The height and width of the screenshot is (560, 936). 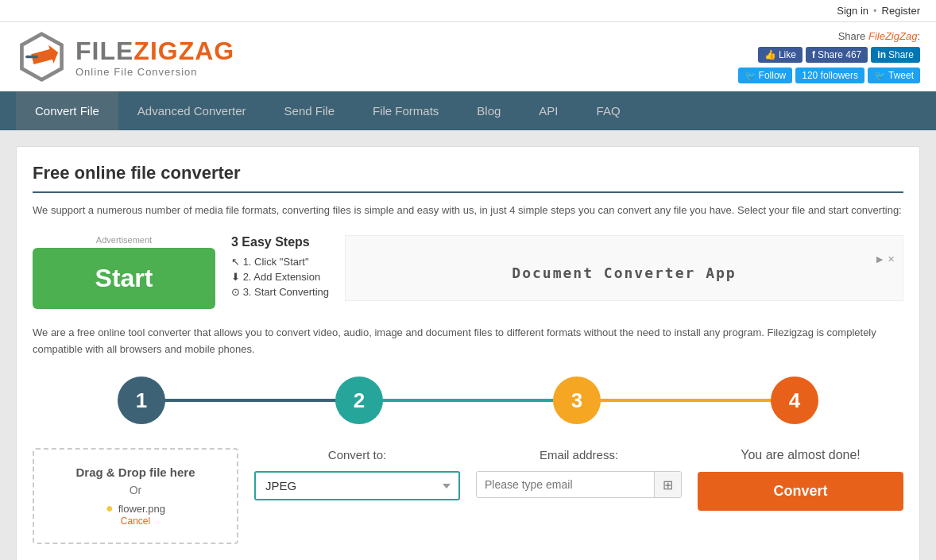 I want to click on secondary-text: We are a free online tool converter that…, so click(x=468, y=342).